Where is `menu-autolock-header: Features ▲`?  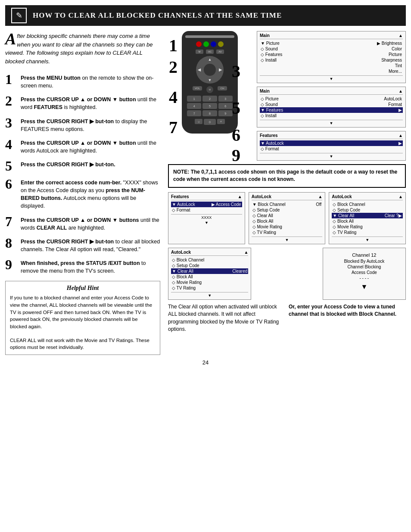
menu-autolock-header: Features ▲ is located at coordinates (331, 136).